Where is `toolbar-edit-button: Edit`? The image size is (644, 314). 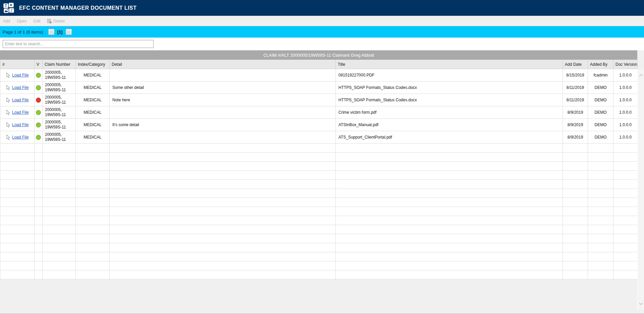
toolbar-edit-button: Edit is located at coordinates (37, 21).